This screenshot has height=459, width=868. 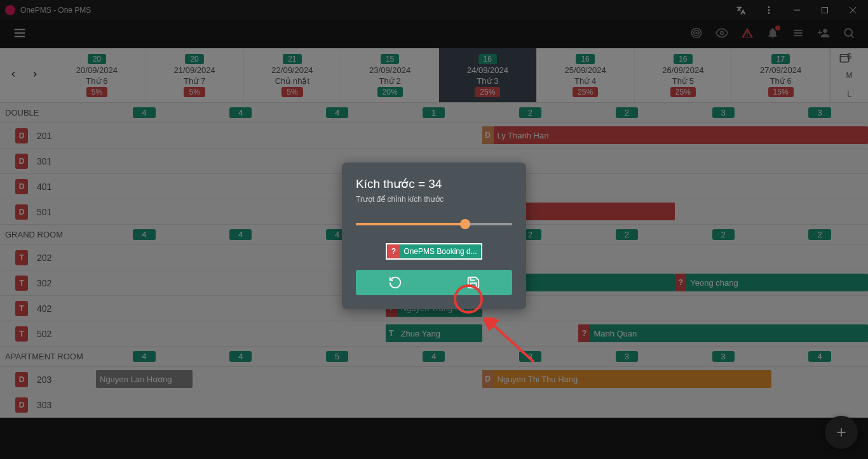 What do you see at coordinates (434, 224) in the screenshot?
I see `size-slider` at bounding box center [434, 224].